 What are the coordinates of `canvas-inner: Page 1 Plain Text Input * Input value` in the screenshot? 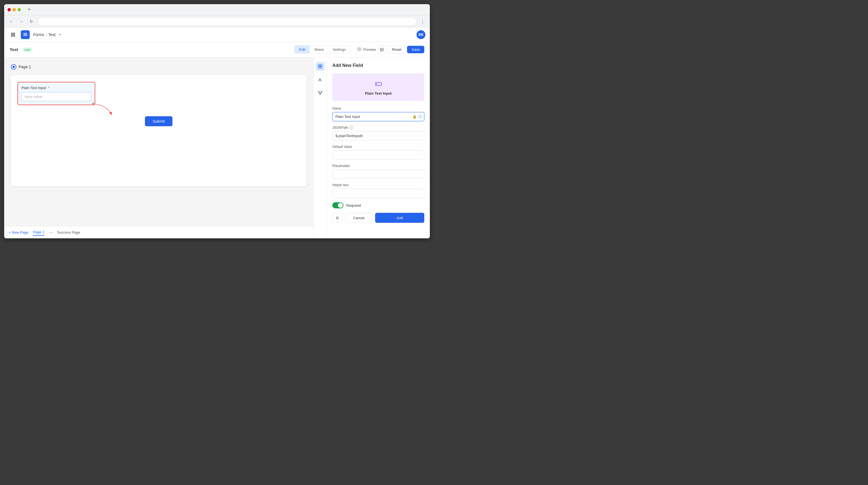 It's located at (159, 142).